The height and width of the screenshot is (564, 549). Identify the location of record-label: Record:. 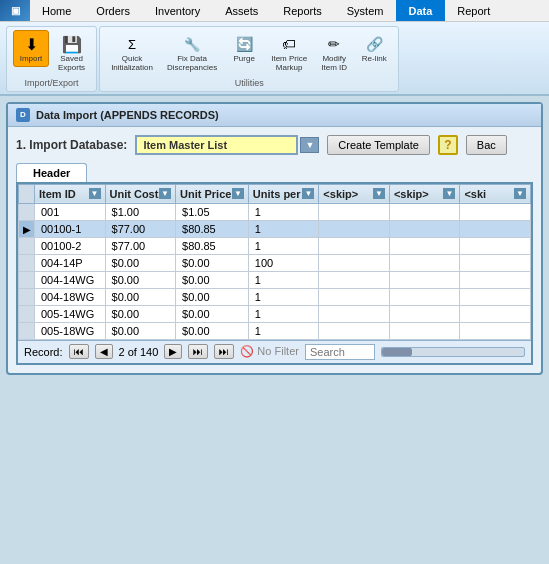
(44, 352).